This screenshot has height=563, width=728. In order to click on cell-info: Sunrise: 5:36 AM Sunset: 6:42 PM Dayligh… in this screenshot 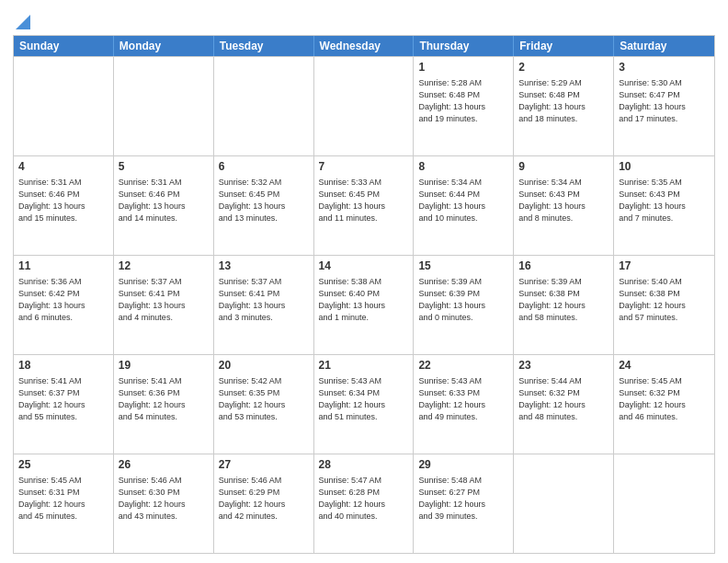, I will do `click(63, 300)`.